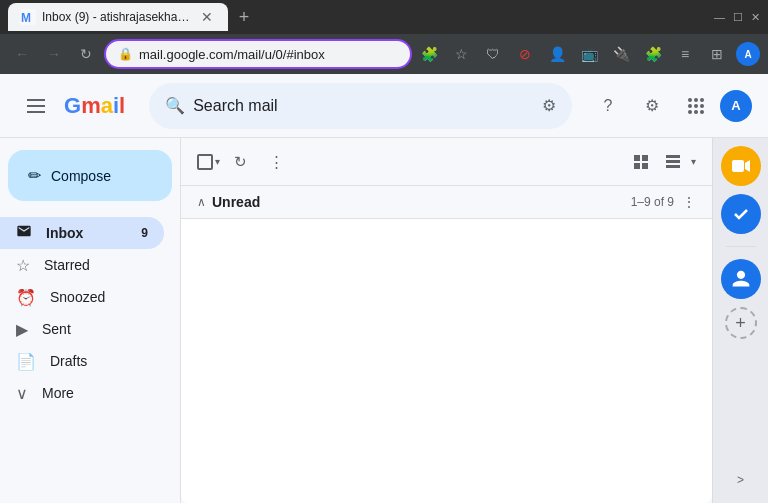  What do you see at coordinates (685, 54) in the screenshot?
I see `bookmark-list-icon: ≡` at bounding box center [685, 54].